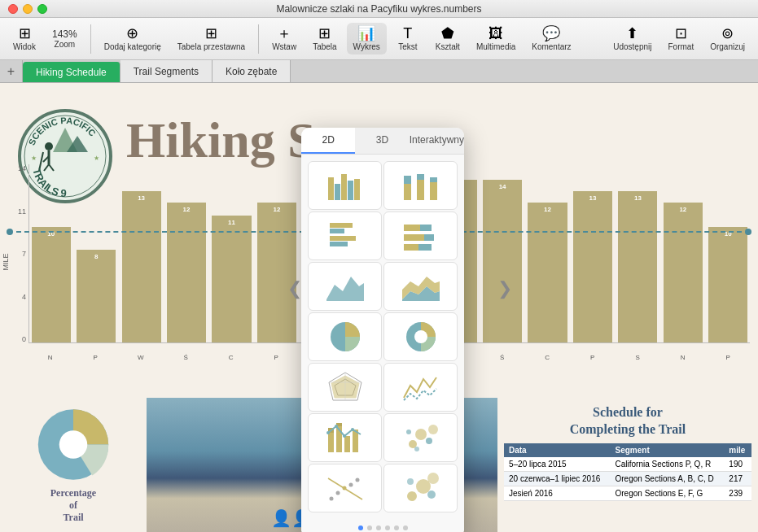 The width and height of the screenshot is (758, 532). I want to click on view-button: ⊞ Widok, so click(24, 39).